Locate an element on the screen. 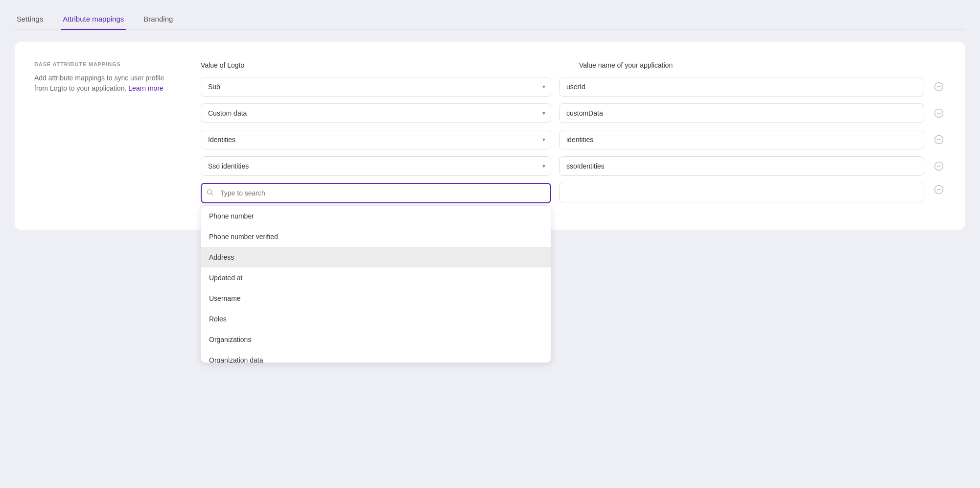 The width and height of the screenshot is (980, 488). dropdown-item-phone-number: Phone number is located at coordinates (376, 216).